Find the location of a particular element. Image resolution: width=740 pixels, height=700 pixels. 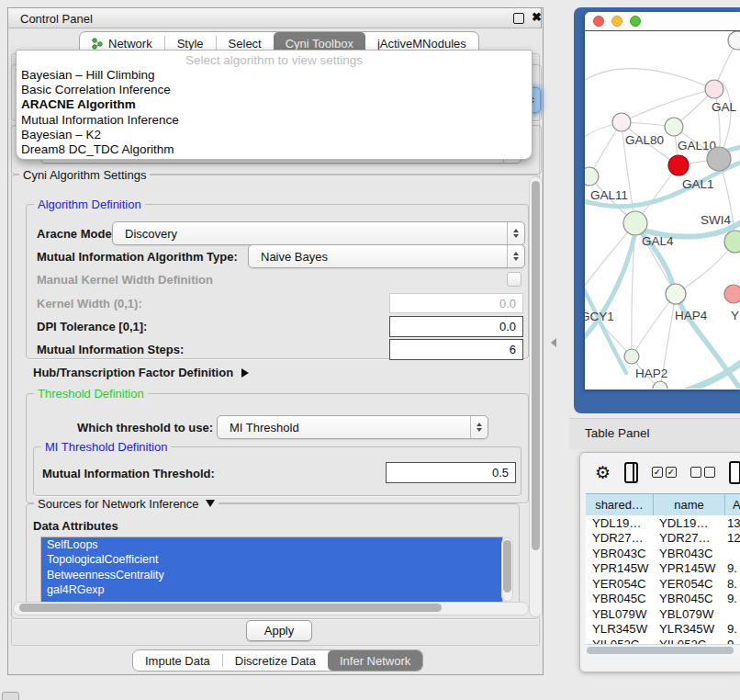

columns-icon is located at coordinates (632, 472).